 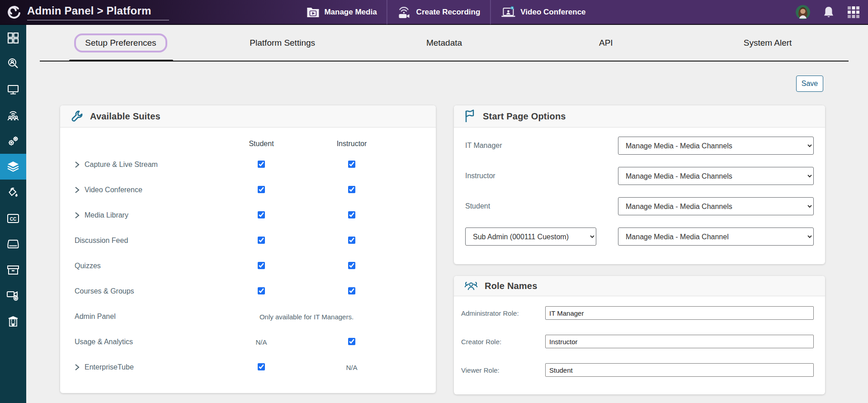 I want to click on page-title: Admin Panel > Platform, so click(x=89, y=11).